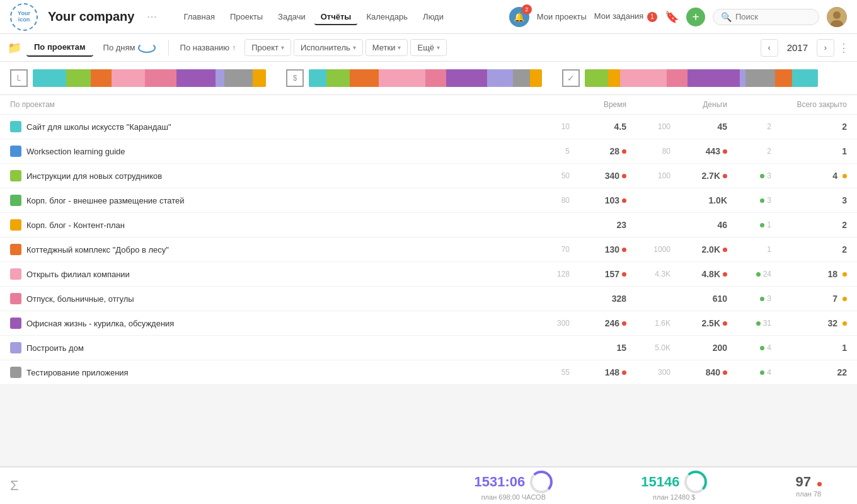  Describe the element at coordinates (428, 176) in the screenshot. I see `table-row: Инструкции для новых сотрудников50340100…` at that location.